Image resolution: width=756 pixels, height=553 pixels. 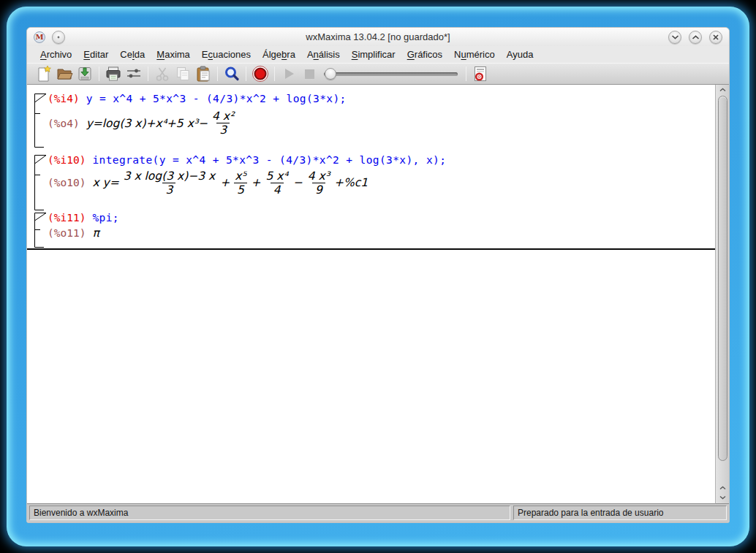 I want to click on input-label: (%i4), so click(x=64, y=99).